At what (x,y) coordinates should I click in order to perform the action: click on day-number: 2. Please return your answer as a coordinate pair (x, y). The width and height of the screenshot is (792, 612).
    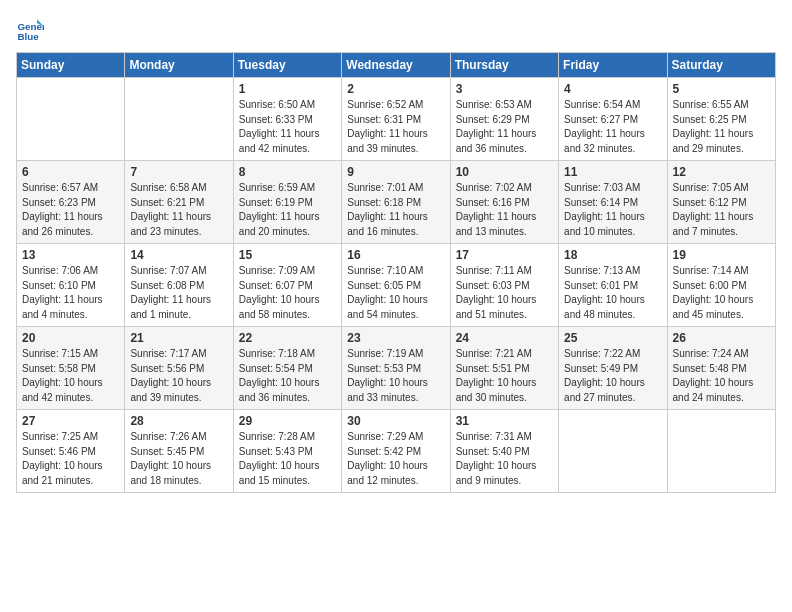
    Looking at the image, I should click on (396, 89).